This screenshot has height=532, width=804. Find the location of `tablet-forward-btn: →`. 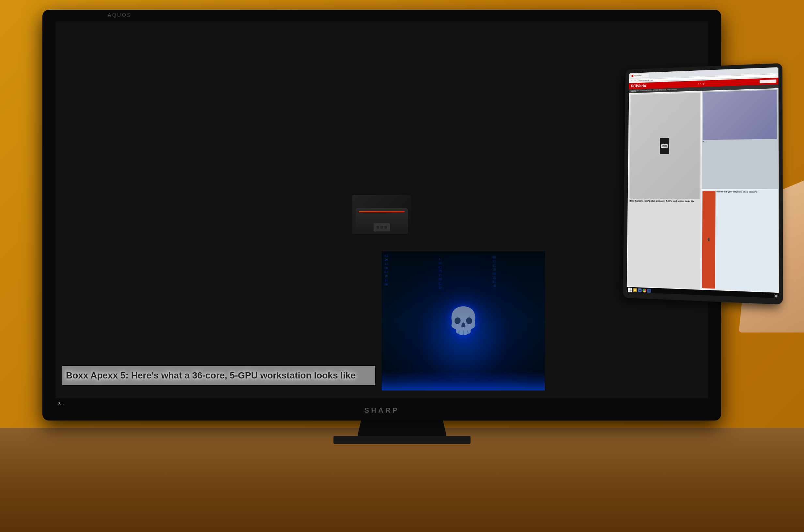

tablet-forward-btn: → is located at coordinates (635, 81).